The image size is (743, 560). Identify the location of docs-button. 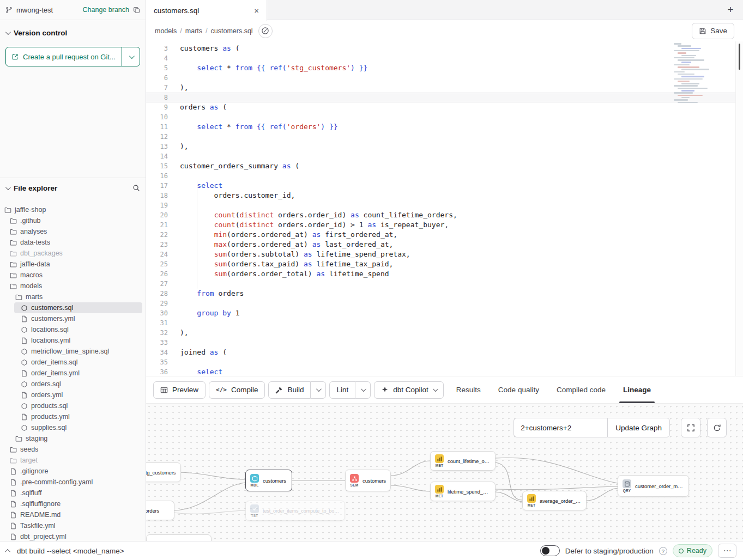
(265, 31).